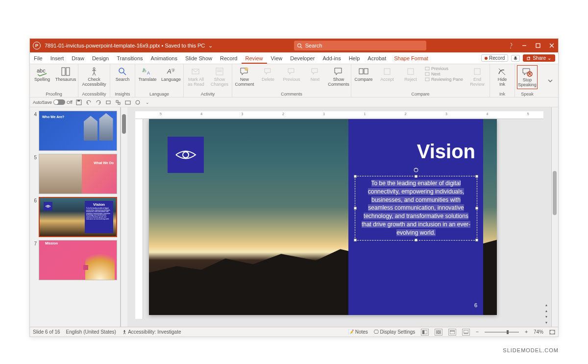  I want to click on zoom-slider, so click(502, 332).